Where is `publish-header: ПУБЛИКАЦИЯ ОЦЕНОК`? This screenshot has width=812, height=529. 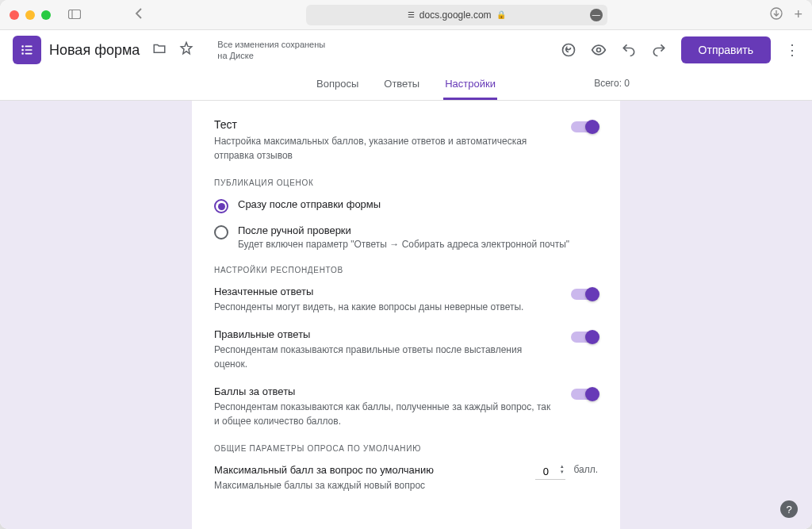 publish-header: ПУБЛИКАЦИЯ ОЦЕНОК is located at coordinates (406, 182).